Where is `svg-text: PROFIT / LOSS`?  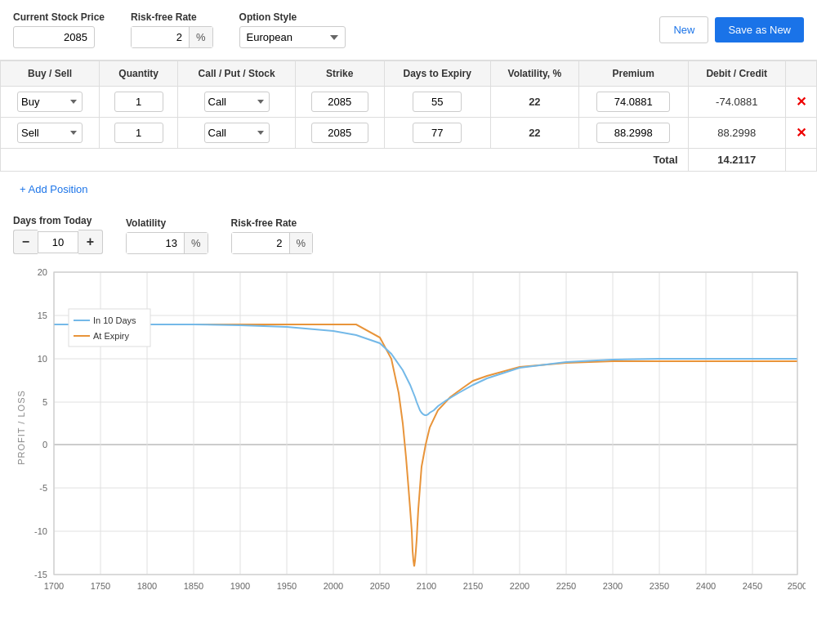 svg-text: PROFIT / LOSS is located at coordinates (21, 427).